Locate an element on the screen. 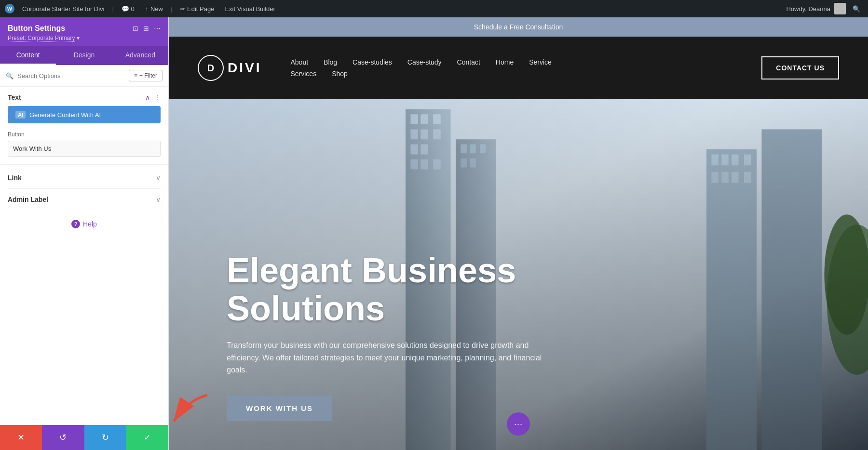 This screenshot has height=450, width=868. nav-about: About is located at coordinates (299, 62).